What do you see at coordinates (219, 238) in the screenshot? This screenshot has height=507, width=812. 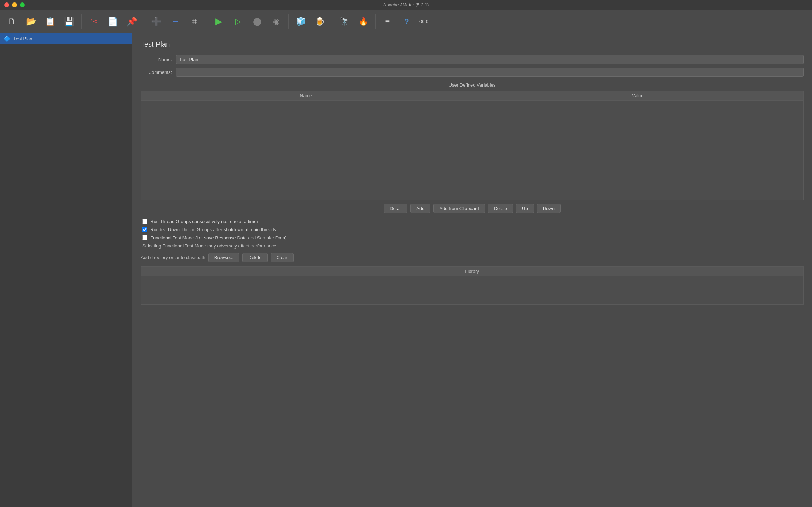 I see `functional-test-label: Functional Test Mode (i.e. save Response…` at bounding box center [219, 238].